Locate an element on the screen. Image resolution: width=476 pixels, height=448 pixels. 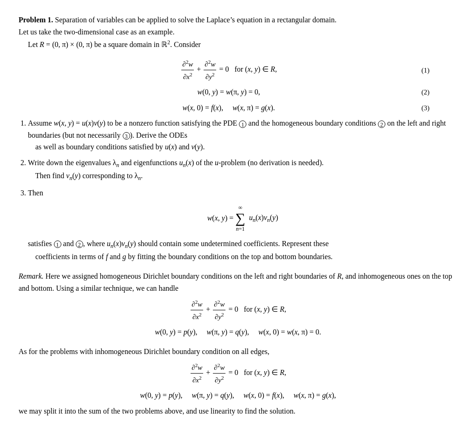
w-equals: w(x, y) = is located at coordinates (220, 218).